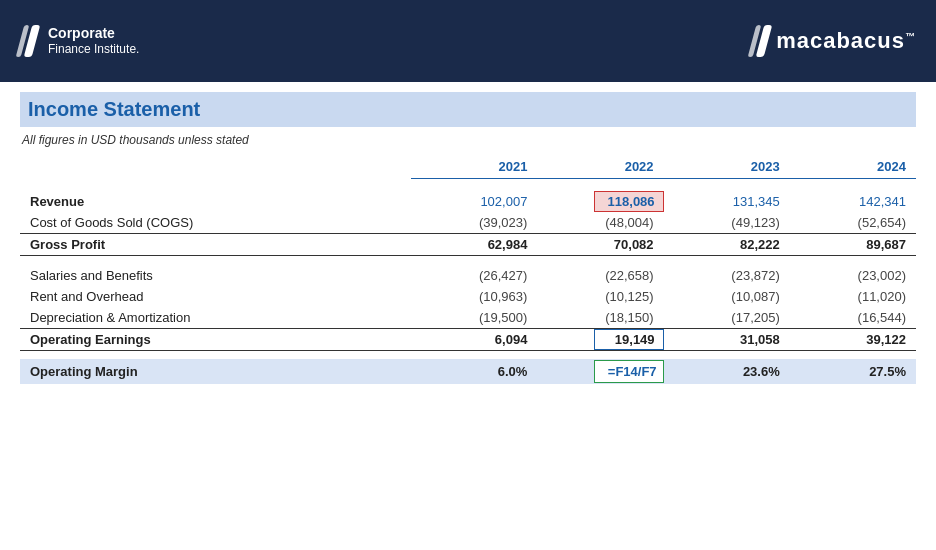  Describe the element at coordinates (474, 276) in the screenshot. I see `salaries-2021: (26,427)` at that location.